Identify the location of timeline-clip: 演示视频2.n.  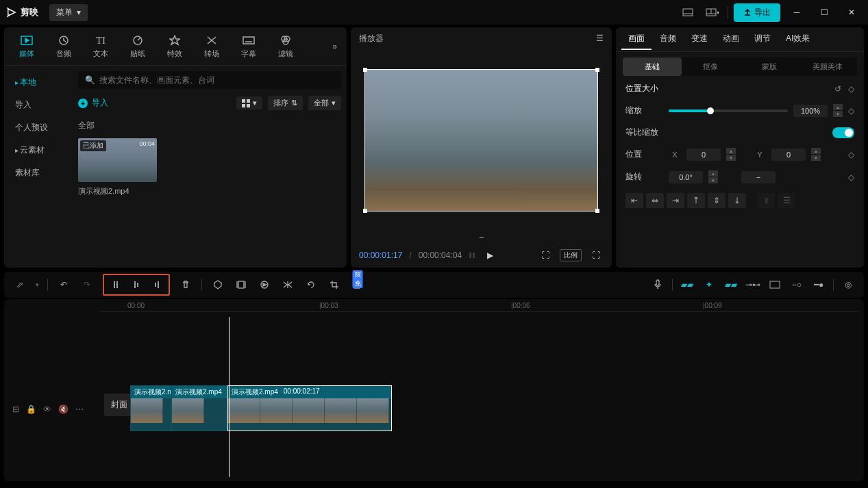
(151, 408).